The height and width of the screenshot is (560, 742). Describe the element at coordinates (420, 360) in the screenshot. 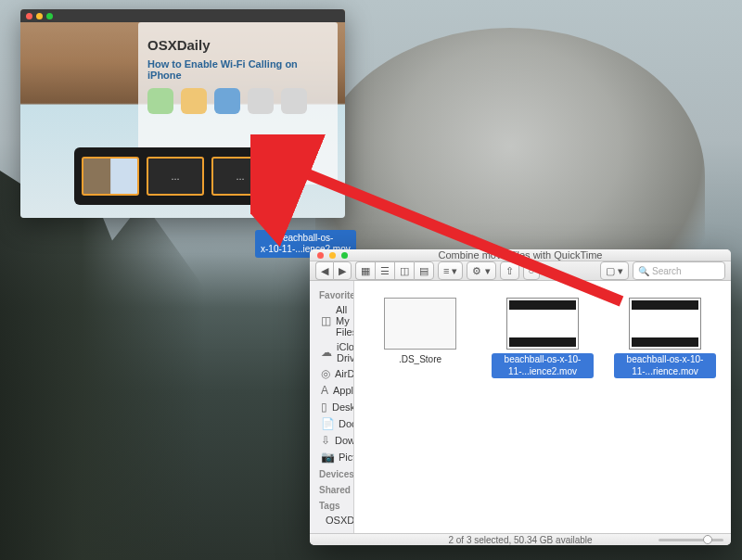

I see `file-name: .DS_Store` at that location.